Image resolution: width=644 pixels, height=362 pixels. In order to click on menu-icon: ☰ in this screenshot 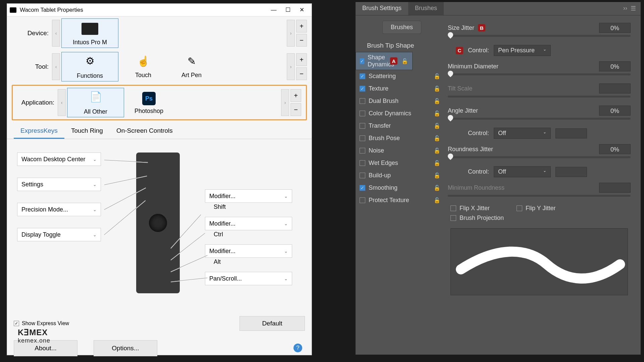, I will do `click(633, 9)`.